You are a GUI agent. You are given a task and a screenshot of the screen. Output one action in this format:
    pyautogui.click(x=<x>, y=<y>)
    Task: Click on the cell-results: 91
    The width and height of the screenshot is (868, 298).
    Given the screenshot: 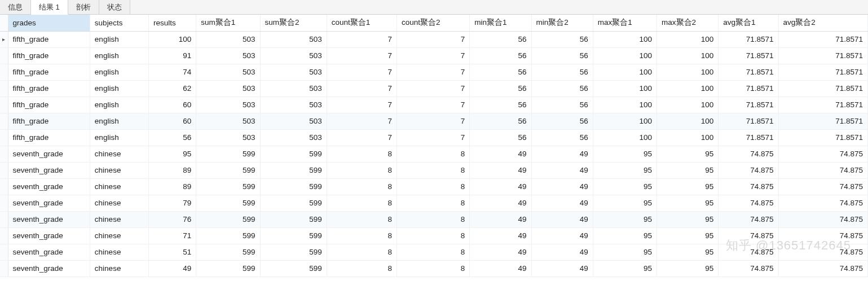 What is the action you would take?
    pyautogui.click(x=173, y=55)
    